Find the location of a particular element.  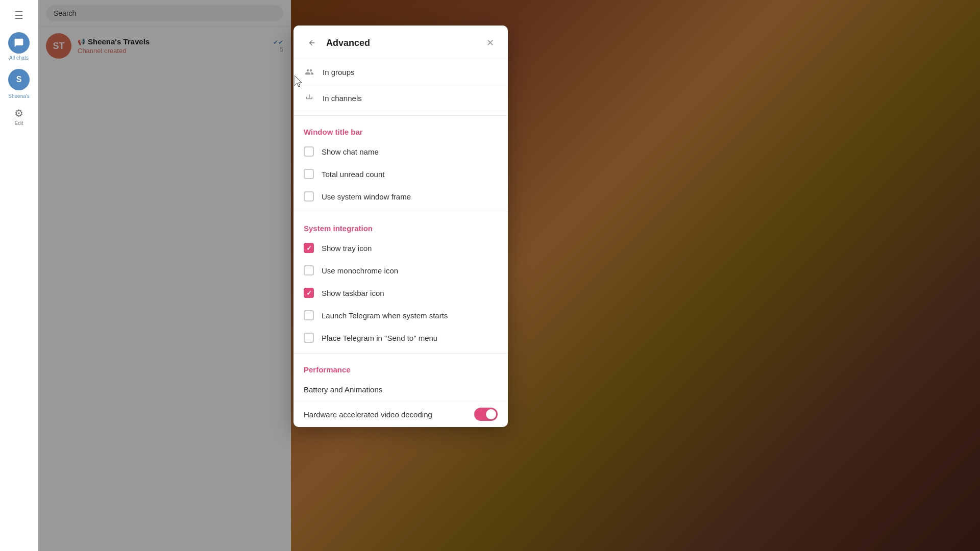

use-system-window-frame-row: Use system window frame is located at coordinates (401, 196).